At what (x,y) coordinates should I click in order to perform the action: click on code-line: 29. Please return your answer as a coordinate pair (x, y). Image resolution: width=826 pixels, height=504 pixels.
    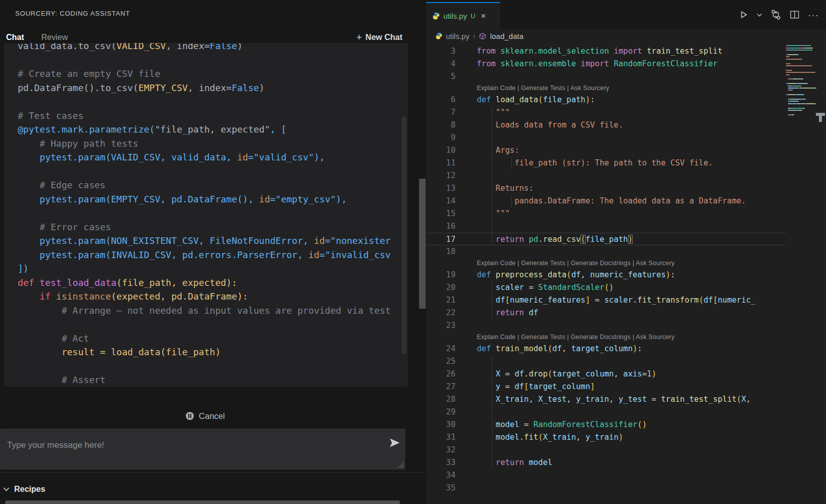
    Looking at the image, I should click on (606, 412).